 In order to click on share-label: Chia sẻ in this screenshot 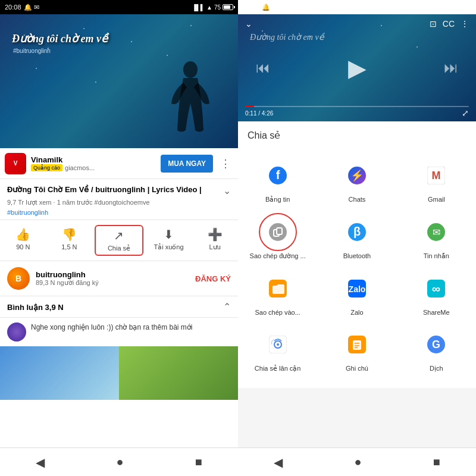, I will do `click(119, 249)`.